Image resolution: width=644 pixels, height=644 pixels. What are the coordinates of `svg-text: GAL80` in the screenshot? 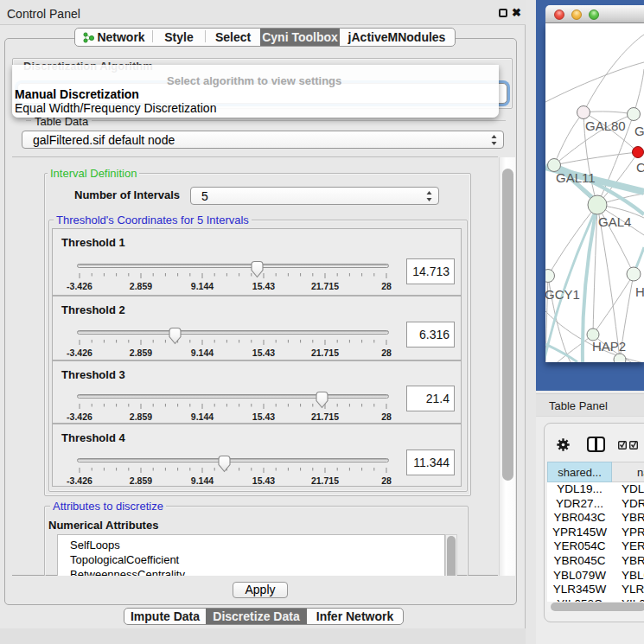 It's located at (605, 126).